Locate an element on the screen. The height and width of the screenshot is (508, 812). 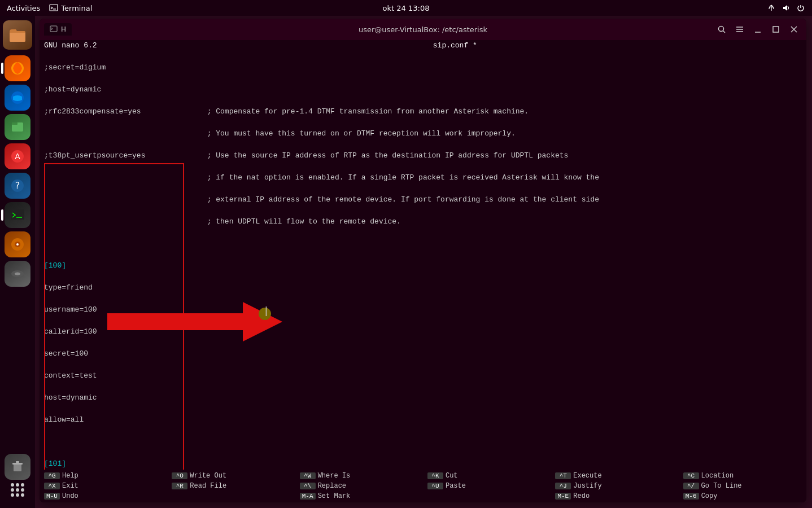
dock-icon-terminal is located at coordinates (18, 215).